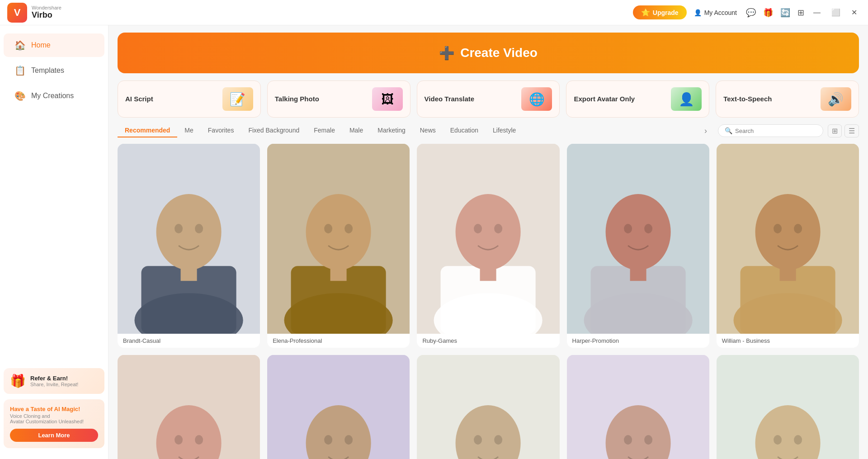 The image size is (868, 459). I want to click on avatar-card: Ruby-Games, so click(488, 246).